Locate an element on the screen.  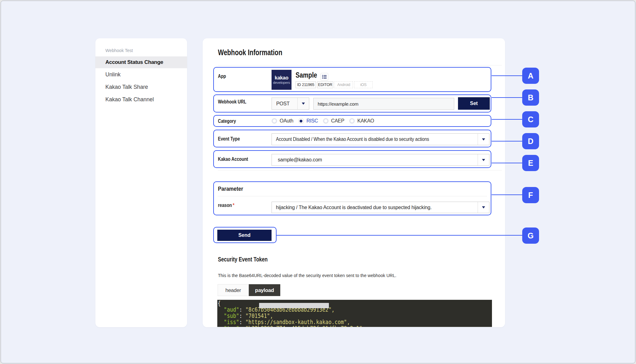
callout-badge-e: E is located at coordinates (531, 163).